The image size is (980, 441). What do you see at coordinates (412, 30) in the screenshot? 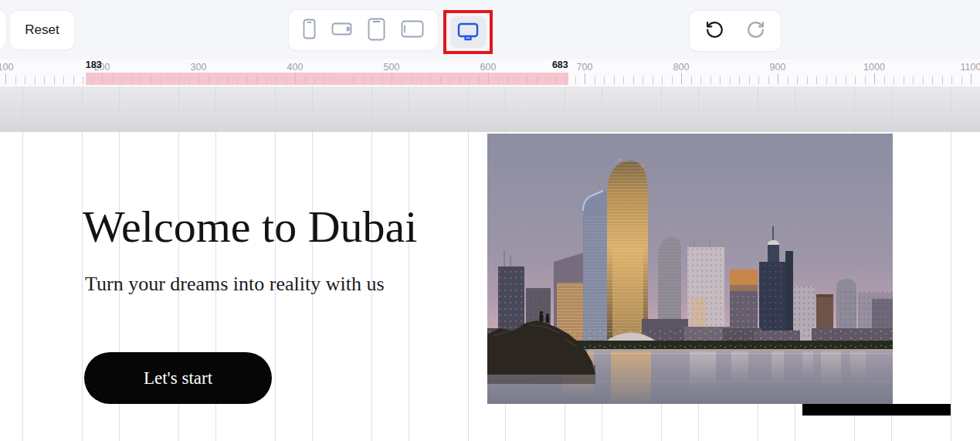
I see `tablet-landscape-icon` at bounding box center [412, 30].